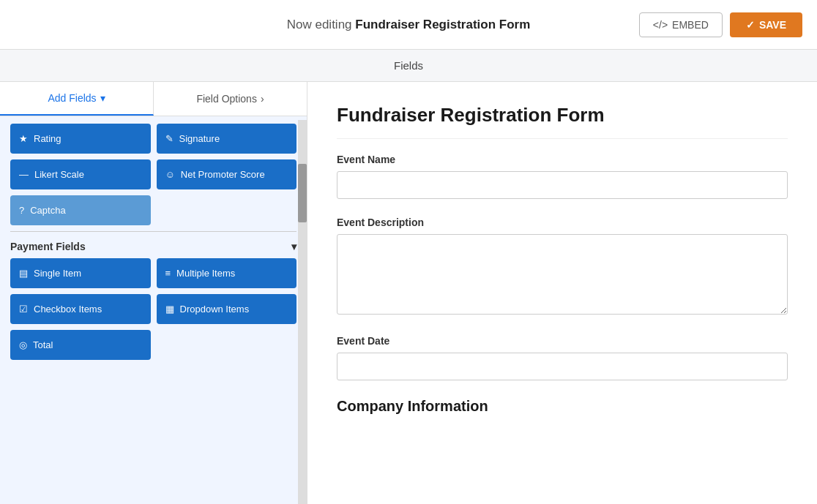  What do you see at coordinates (562, 267) in the screenshot?
I see `form-field-event-desc: Event Description` at bounding box center [562, 267].